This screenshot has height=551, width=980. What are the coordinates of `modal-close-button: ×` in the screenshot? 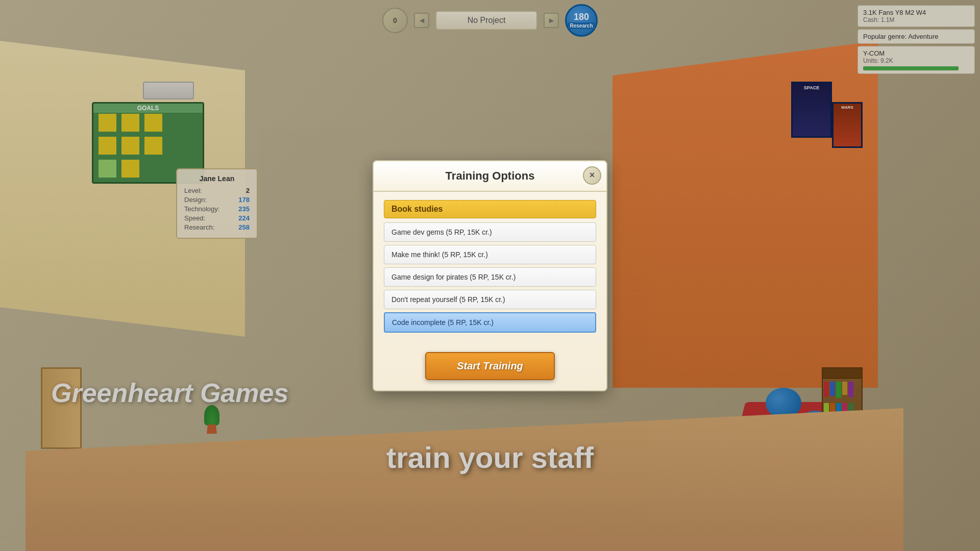 It's located at (592, 176).